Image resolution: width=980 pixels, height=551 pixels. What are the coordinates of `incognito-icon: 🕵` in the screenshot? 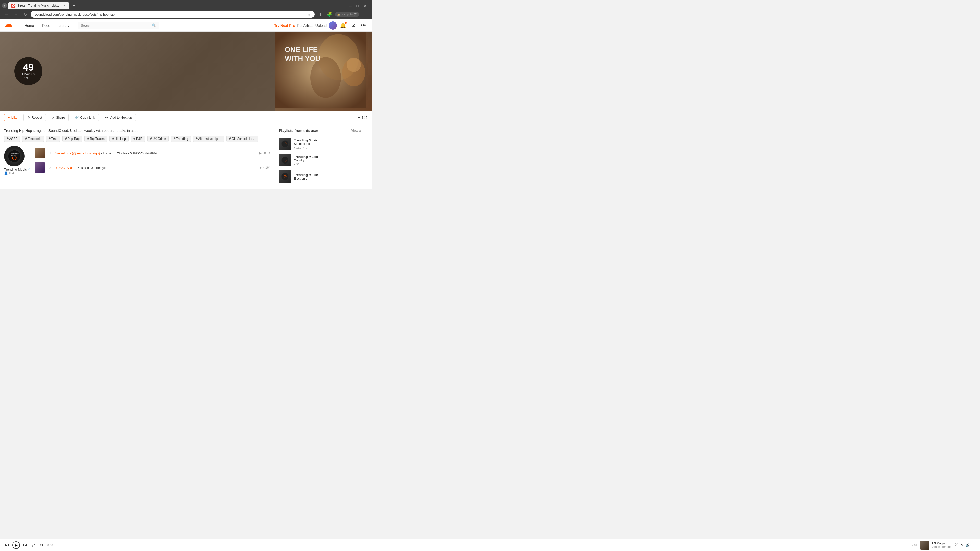 It's located at (339, 14).